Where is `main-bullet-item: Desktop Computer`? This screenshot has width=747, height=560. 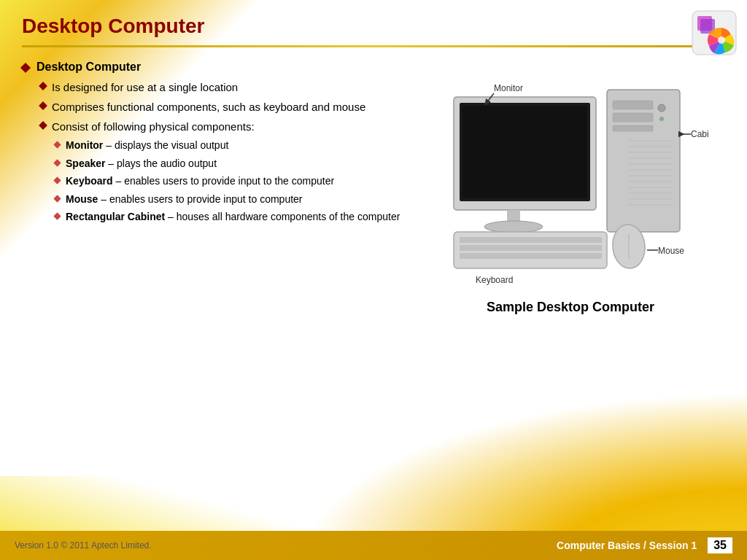
main-bullet-item: Desktop Computer is located at coordinates (212, 67).